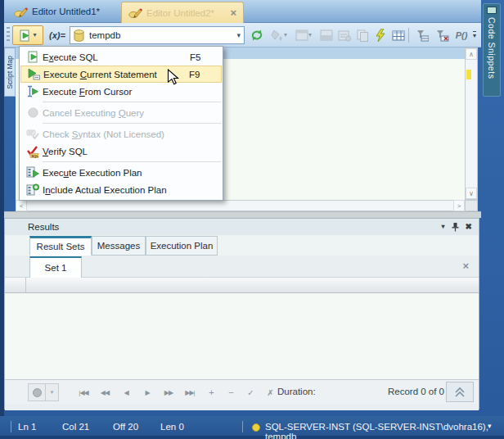  What do you see at coordinates (204, 57) in the screenshot?
I see `shortcut-label: F5` at bounding box center [204, 57].